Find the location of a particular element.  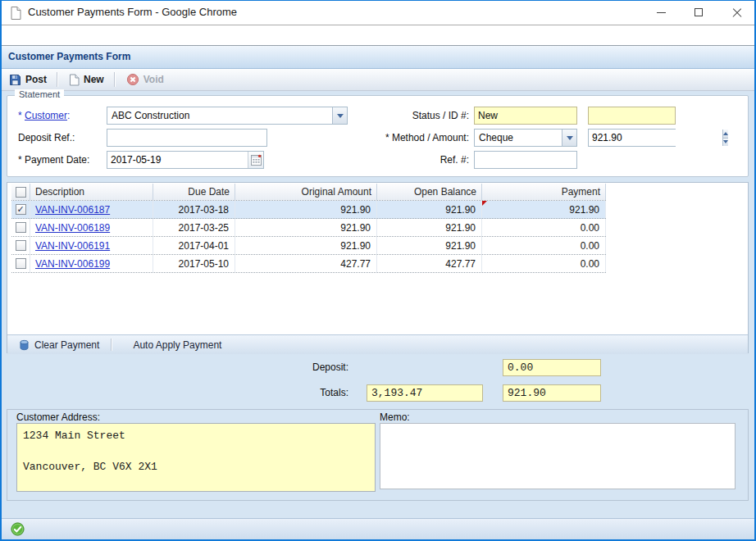

customer-label: * Customer: is located at coordinates (44, 116).